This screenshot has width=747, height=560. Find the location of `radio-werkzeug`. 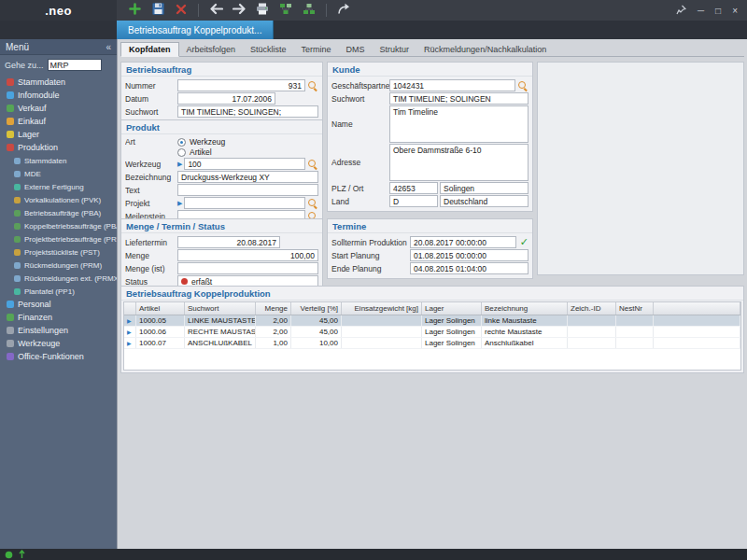

radio-werkzeug is located at coordinates (181, 142).